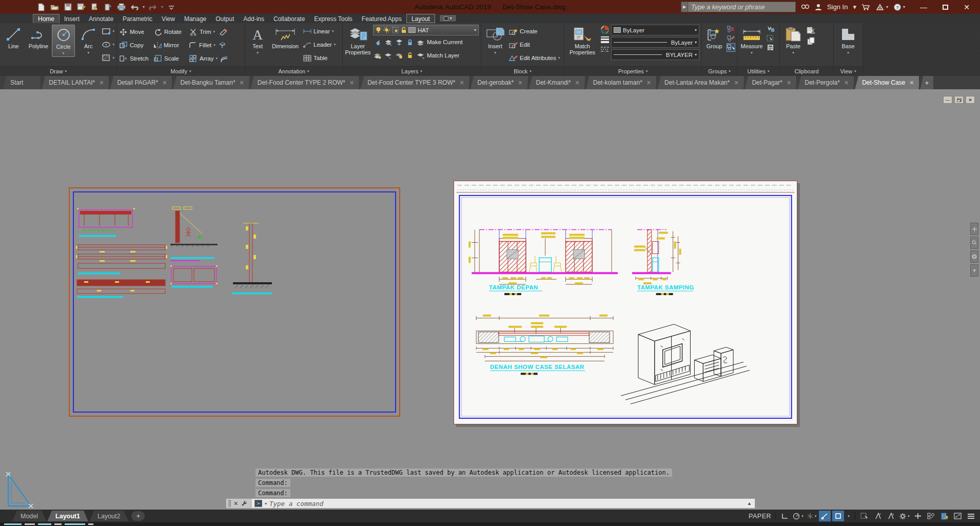 The height and width of the screenshot is (526, 980). I want to click on rectangle-icon, so click(107, 32).